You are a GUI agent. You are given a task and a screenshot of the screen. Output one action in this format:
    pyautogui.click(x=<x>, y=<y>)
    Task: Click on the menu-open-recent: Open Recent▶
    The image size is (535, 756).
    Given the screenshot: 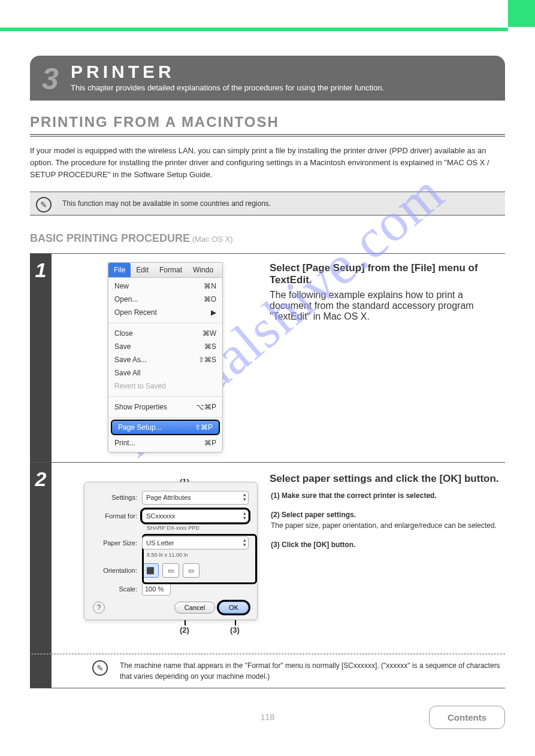 What is the action you would take?
    pyautogui.click(x=165, y=312)
    